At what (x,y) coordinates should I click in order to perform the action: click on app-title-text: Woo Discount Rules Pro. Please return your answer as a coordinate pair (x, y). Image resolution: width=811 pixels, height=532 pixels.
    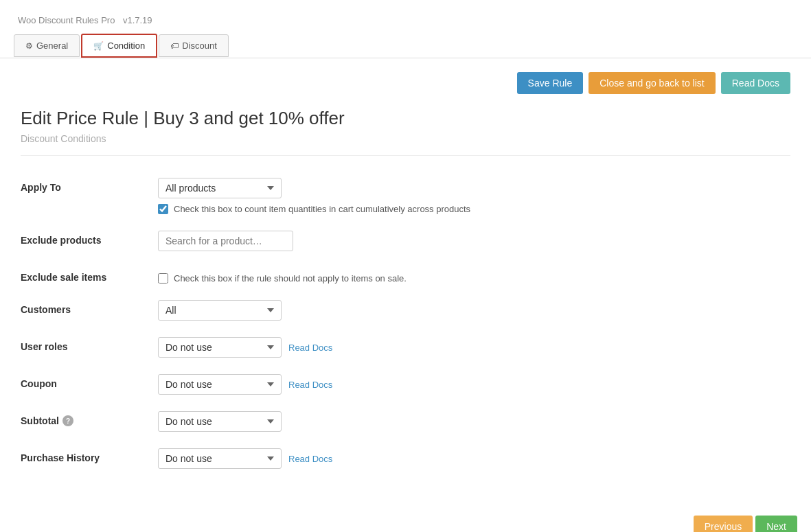
    Looking at the image, I should click on (66, 21).